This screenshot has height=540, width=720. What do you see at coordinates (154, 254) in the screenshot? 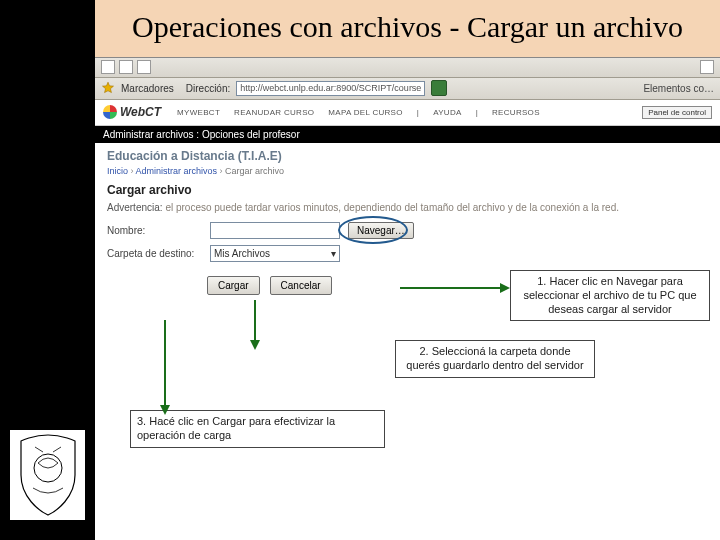
I see `carpeta-label: Carpeta de destino:` at bounding box center [154, 254].